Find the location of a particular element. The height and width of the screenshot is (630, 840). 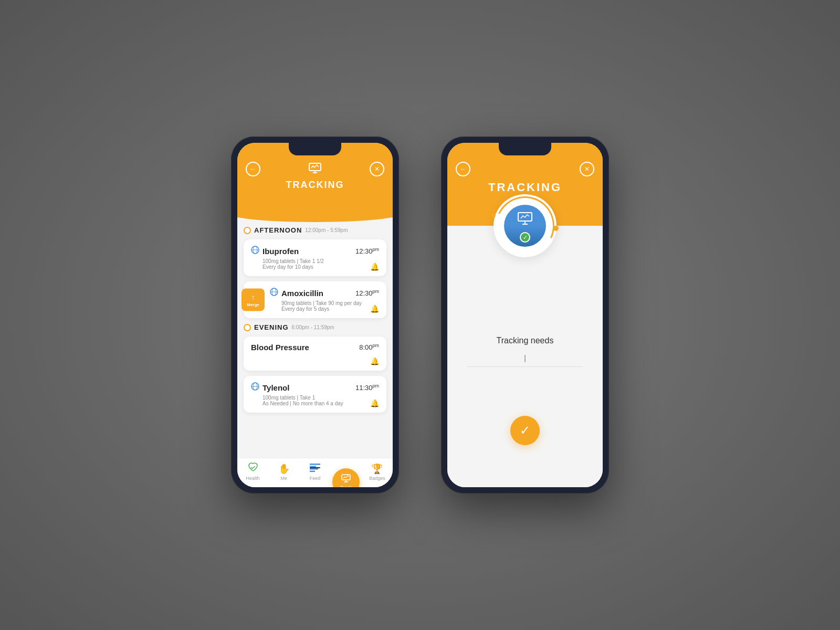

evening-section-header: EVENING 6:00pm - 11:59pm is located at coordinates (315, 328).